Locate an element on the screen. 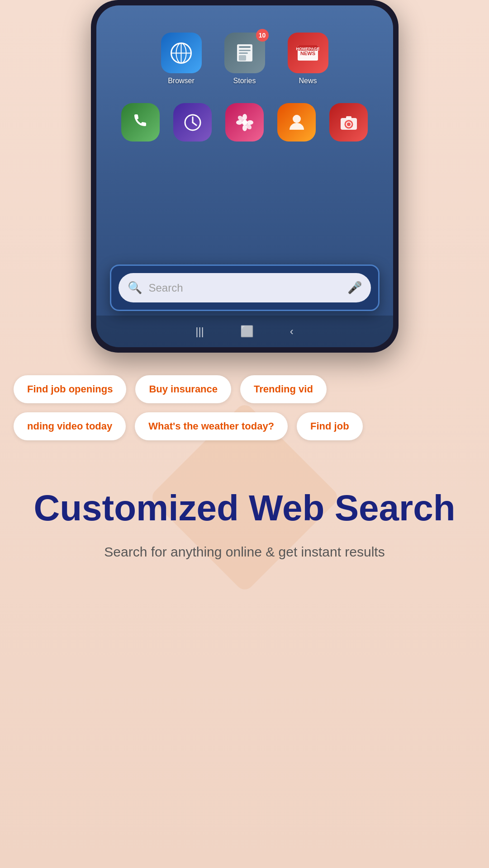 The width and height of the screenshot is (489, 868). search-bar: 🔍 Search 🎤 is located at coordinates (245, 288).